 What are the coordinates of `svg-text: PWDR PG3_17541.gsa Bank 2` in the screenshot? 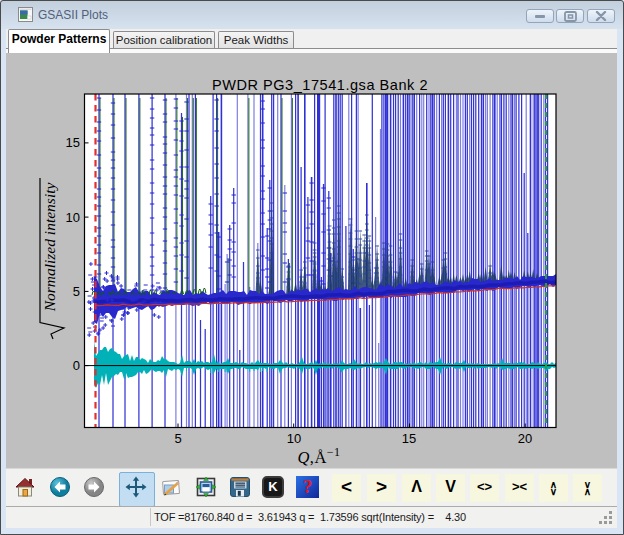 It's located at (320, 85).